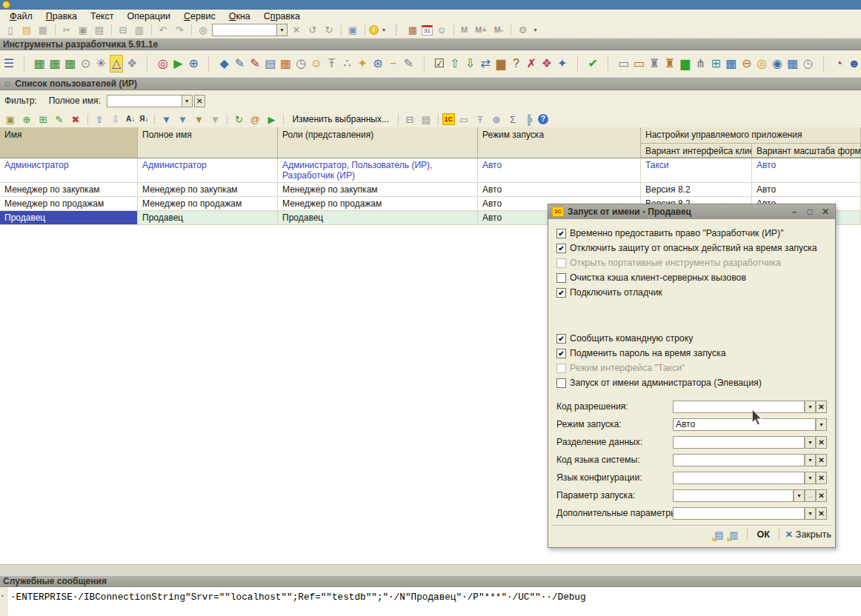 This screenshot has height=616, width=861. Describe the element at coordinates (139, 30) in the screenshot. I see `print-preview-icon: ▥` at that location.